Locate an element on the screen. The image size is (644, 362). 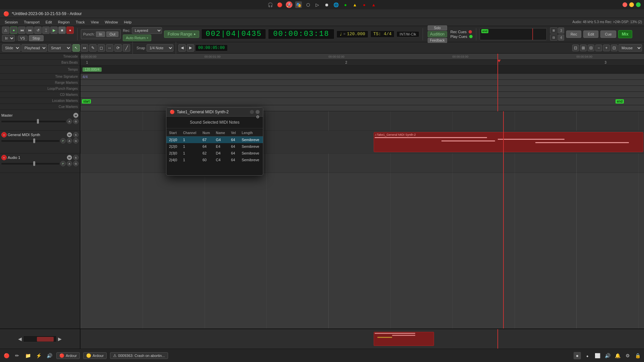
tempo-value: 120.000/4 is located at coordinates (92, 70).